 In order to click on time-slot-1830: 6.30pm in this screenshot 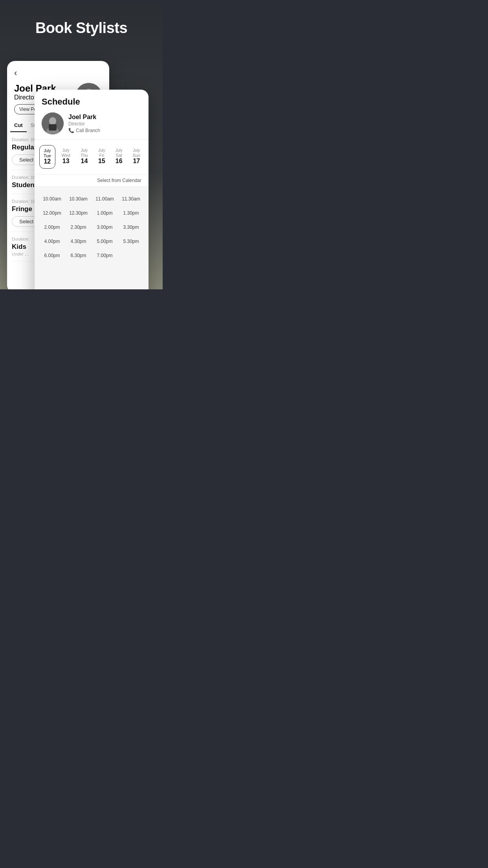, I will do `click(79, 256)`.